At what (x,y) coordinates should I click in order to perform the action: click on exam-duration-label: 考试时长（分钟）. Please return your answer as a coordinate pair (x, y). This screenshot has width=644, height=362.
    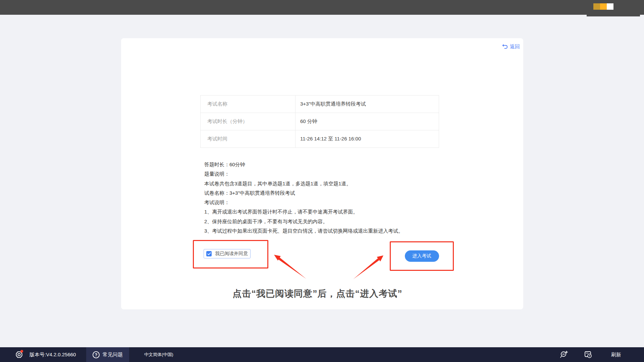
    Looking at the image, I should click on (248, 121).